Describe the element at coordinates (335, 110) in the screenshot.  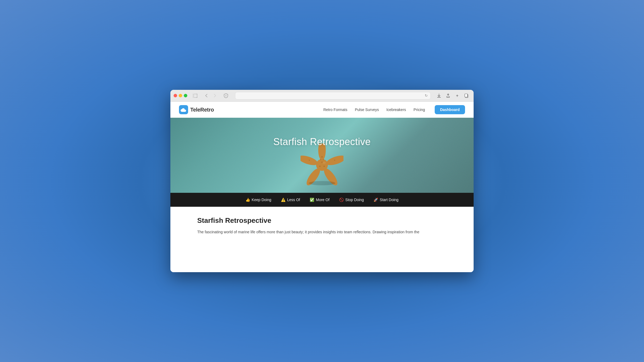
I see `nav-retro-formats: Retro Formats` at that location.